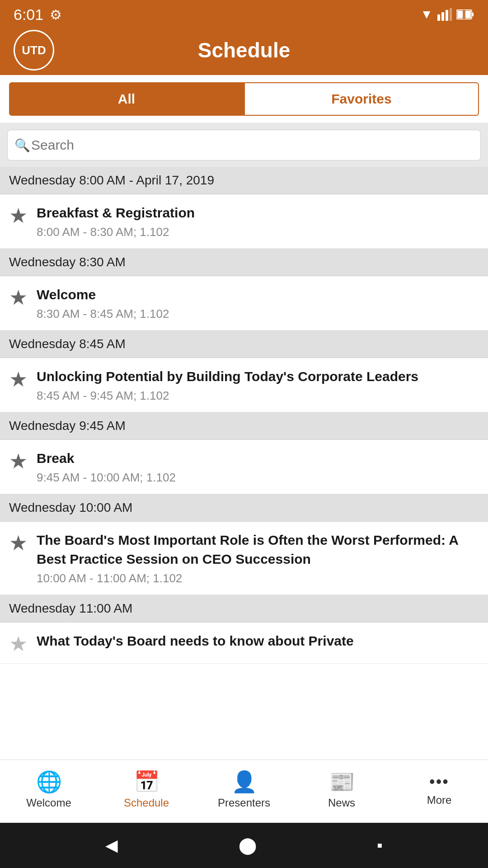 The height and width of the screenshot is (868, 488). I want to click on item-time-2: 8:30 AM - 8:45 AM; 1.102, so click(258, 314).